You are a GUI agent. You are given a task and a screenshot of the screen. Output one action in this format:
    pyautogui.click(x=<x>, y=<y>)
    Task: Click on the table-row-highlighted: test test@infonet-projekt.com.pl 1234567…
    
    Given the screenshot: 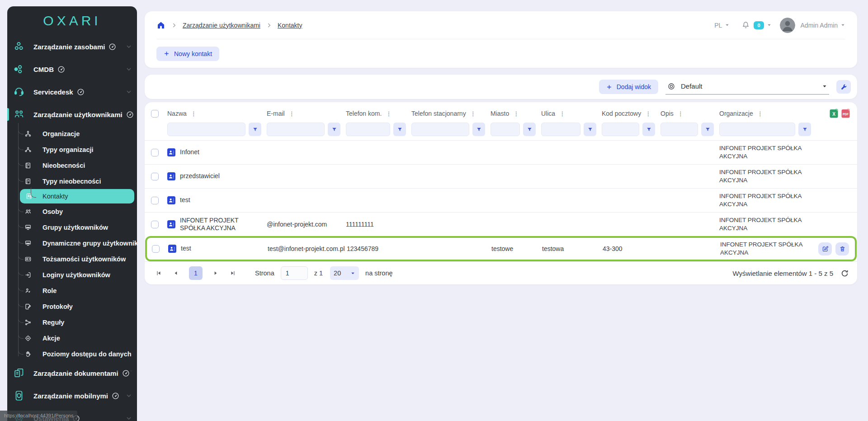 What is the action you would take?
    pyautogui.click(x=501, y=249)
    